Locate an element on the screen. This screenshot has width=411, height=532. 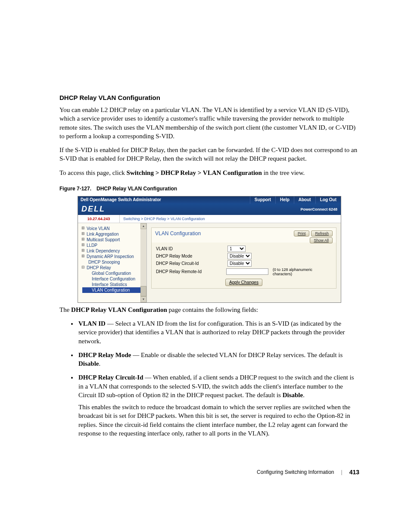
field-item-circuit-id: DHCP Relay Circuit-Id — When enabled, if… is located at coordinates (218, 405).